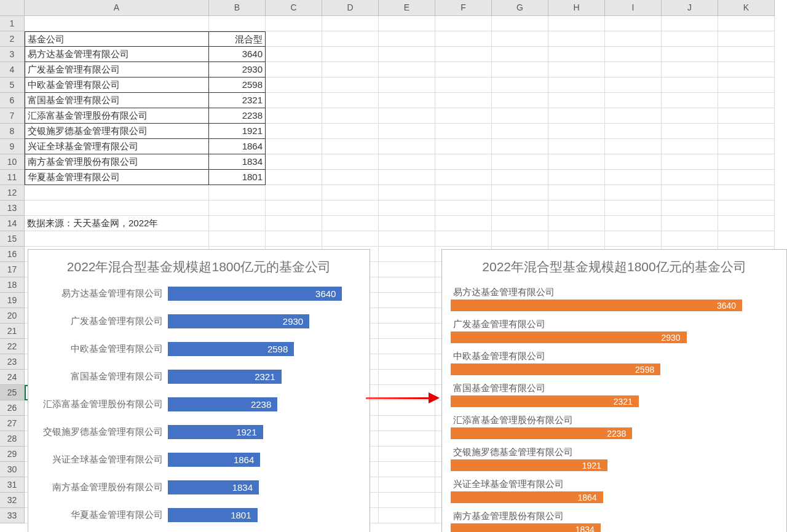  I want to click on cell-C4, so click(294, 70).